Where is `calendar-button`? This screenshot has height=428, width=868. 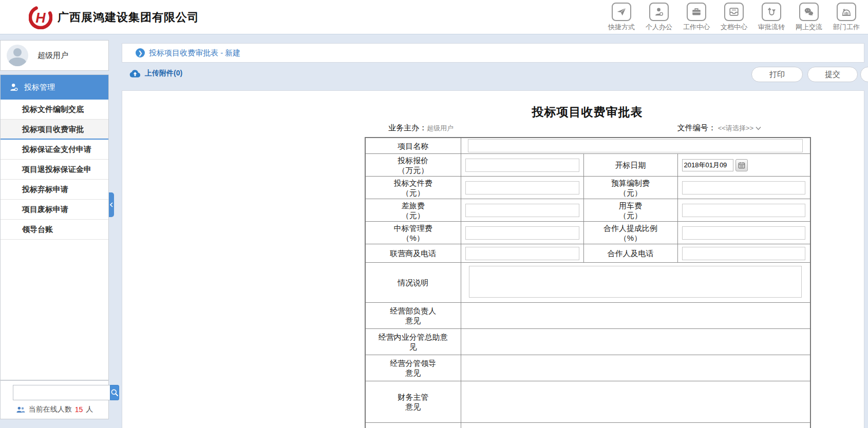 calendar-button is located at coordinates (742, 165).